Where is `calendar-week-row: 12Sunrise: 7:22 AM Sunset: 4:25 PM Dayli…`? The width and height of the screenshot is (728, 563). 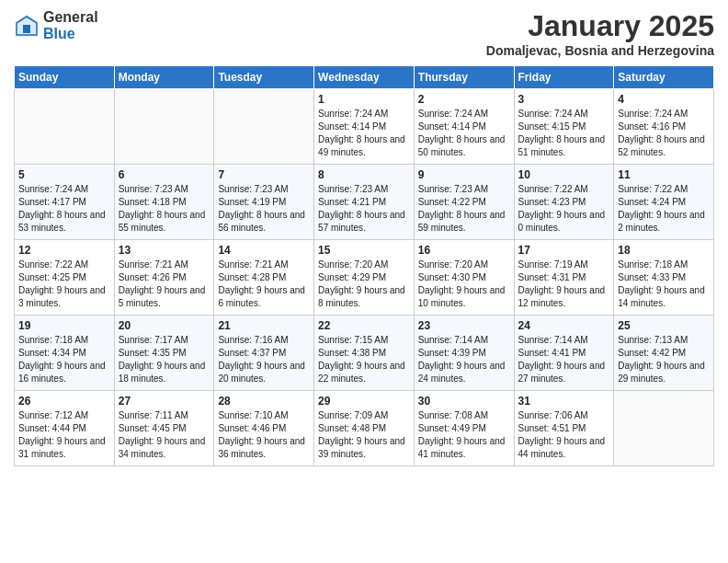 calendar-week-row: 12Sunrise: 7:22 AM Sunset: 4:25 PM Dayli… is located at coordinates (364, 278).